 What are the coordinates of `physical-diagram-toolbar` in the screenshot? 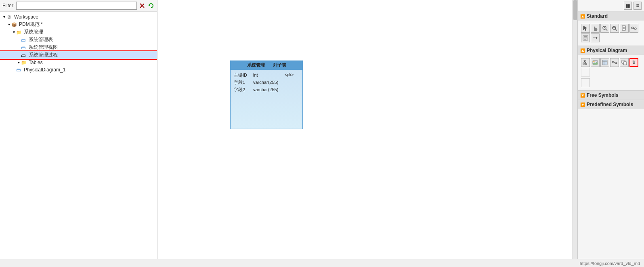 It's located at (611, 67).